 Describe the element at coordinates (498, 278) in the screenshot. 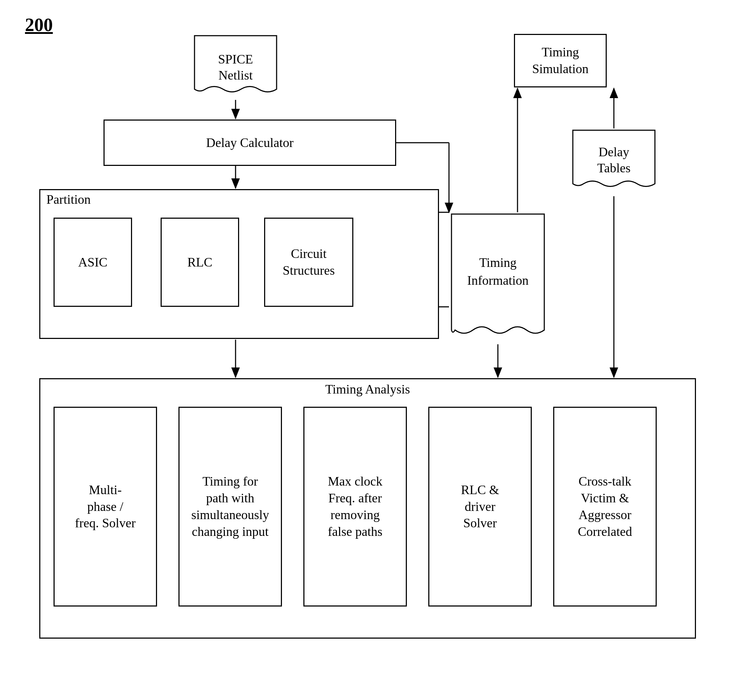

I see `timing-information-box: Timing Information` at that location.